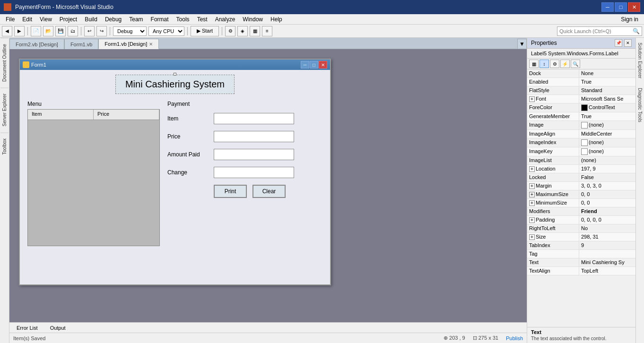 This screenshot has height=343, width=644. What do you see at coordinates (151, 44) in the screenshot?
I see `tab-close-icon: ✕` at bounding box center [151, 44].